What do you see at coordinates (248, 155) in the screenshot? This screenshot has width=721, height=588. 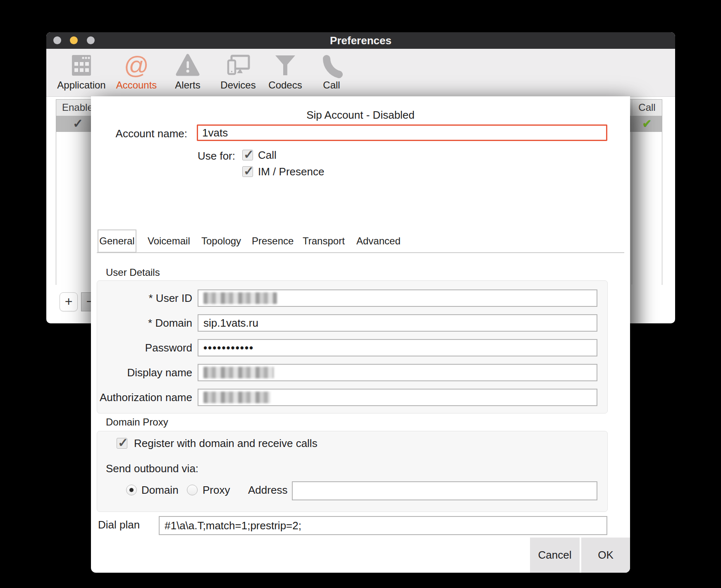 I see `use-for-call-checkbox: ✓` at bounding box center [248, 155].